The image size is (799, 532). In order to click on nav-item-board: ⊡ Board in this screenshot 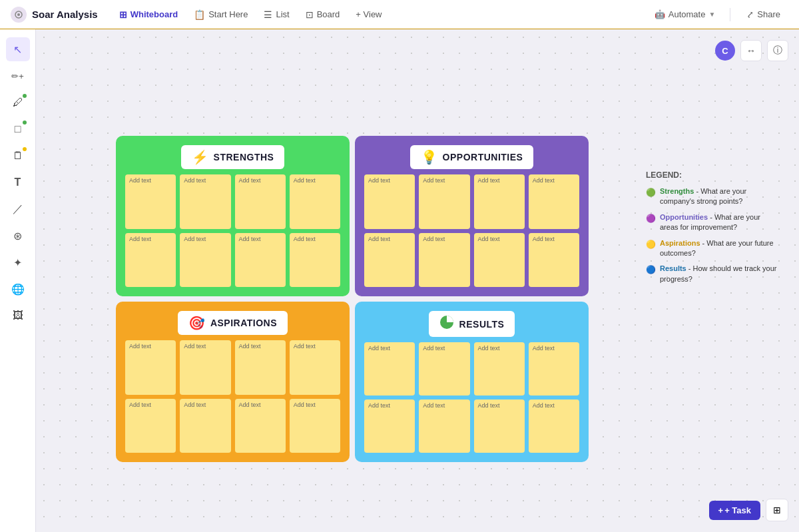, I will do `click(323, 15)`.